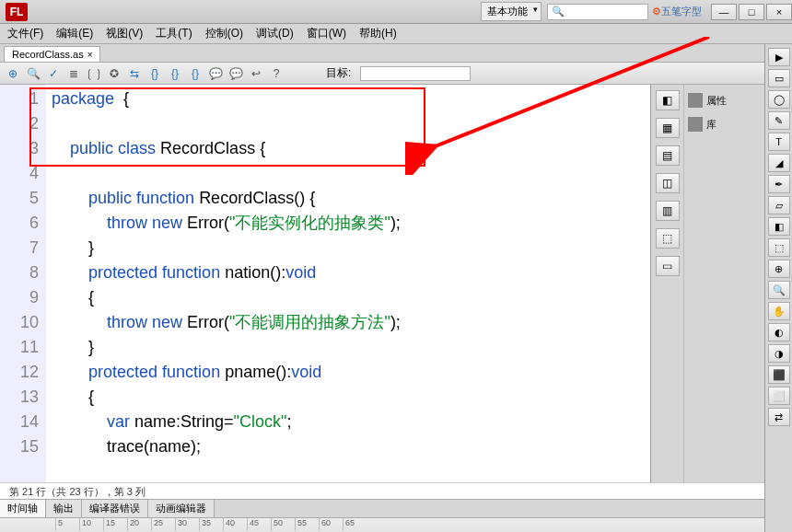 Image resolution: width=792 pixels, height=532 pixels. Describe the element at coordinates (396, 53) in the screenshot. I see `document-tab-bar: RecordClass.as ×` at that location.